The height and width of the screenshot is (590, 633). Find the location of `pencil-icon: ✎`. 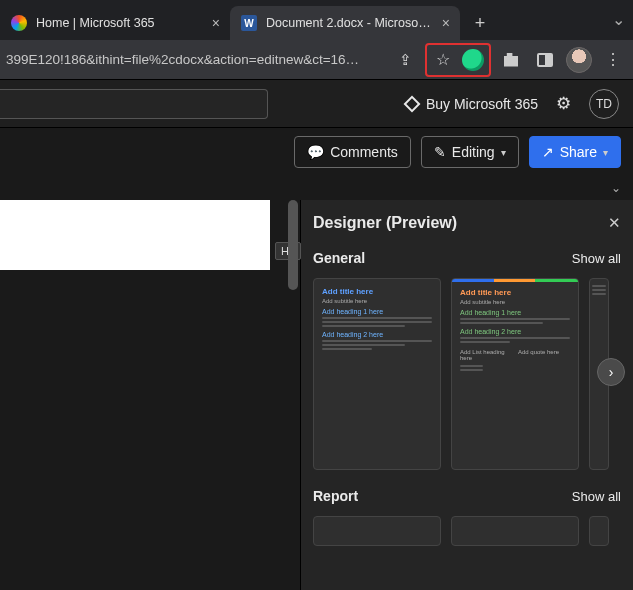

pencil-icon: ✎ is located at coordinates (440, 152).